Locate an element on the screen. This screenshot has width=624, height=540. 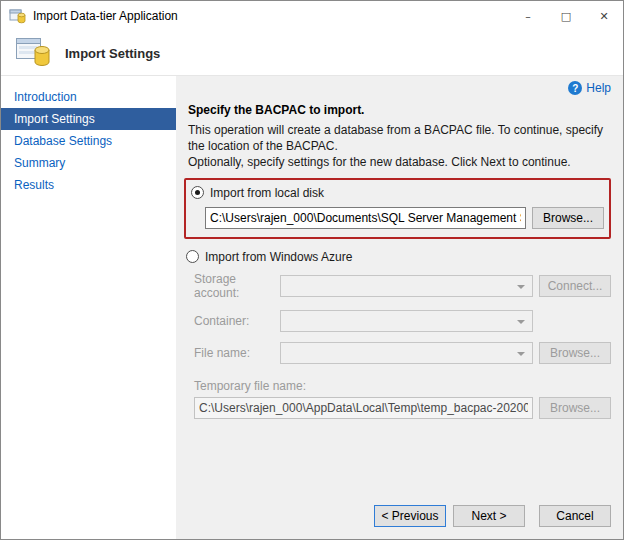
local-browse-button: Browse... is located at coordinates (568, 218).